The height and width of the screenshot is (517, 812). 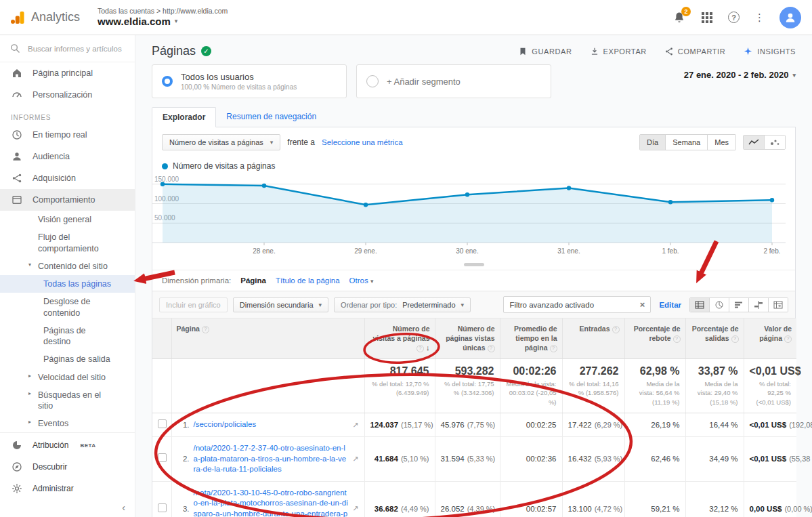 What do you see at coordinates (68, 359) in the screenshot?
I see `sidebar-item-exit-pages: Páginas de salida` at bounding box center [68, 359].